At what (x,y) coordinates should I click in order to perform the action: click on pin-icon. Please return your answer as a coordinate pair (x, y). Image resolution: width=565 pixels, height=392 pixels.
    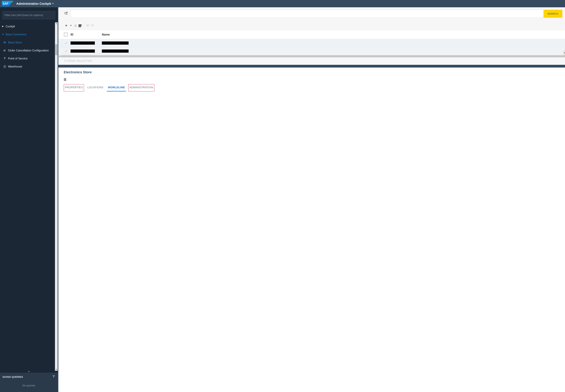
    Looking at the image, I should click on (5, 58).